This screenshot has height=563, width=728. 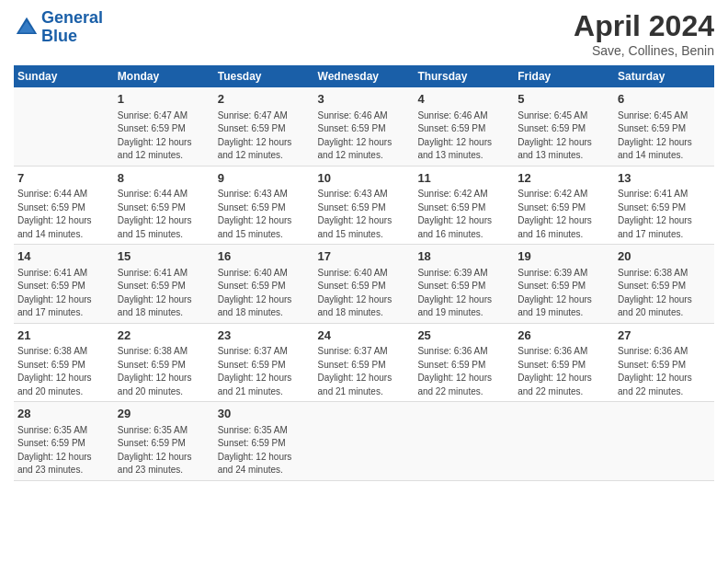 I want to click on day-info: Sunrise: 6:46 AM Sunset: 6:59 PM Dayligh…, so click(x=454, y=136).